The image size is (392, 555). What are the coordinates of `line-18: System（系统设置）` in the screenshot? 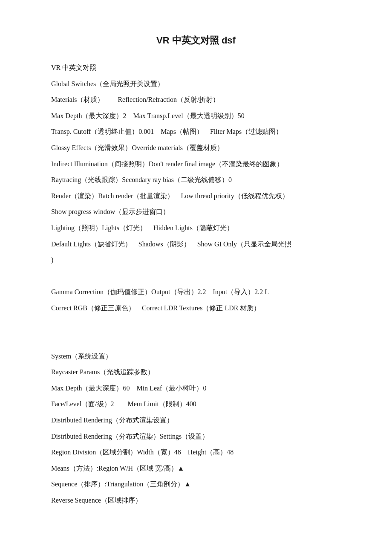 It's located at (196, 356).